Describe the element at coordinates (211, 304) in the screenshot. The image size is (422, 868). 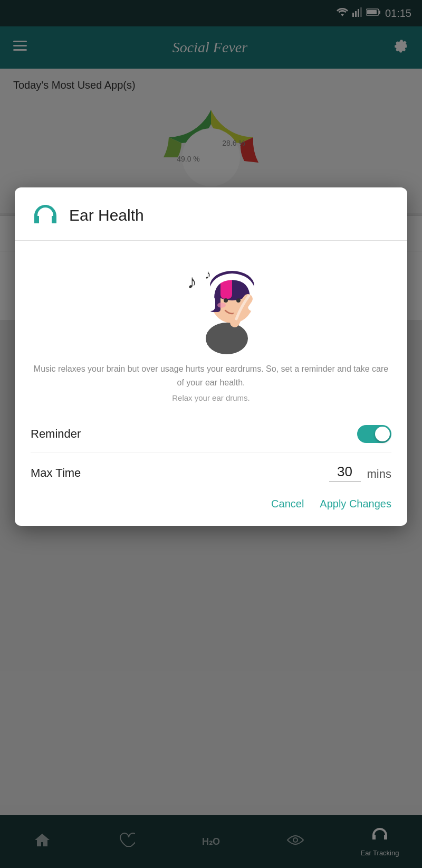
I see `ear-health-illustration: ♪ ♪` at that location.